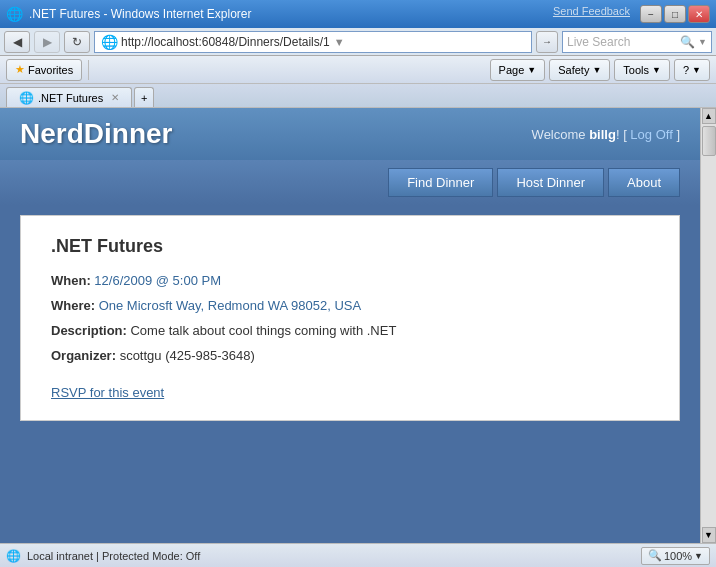 This screenshot has height=567, width=716. I want to click on description-field: Description: Come talk about cool things…, so click(350, 330).